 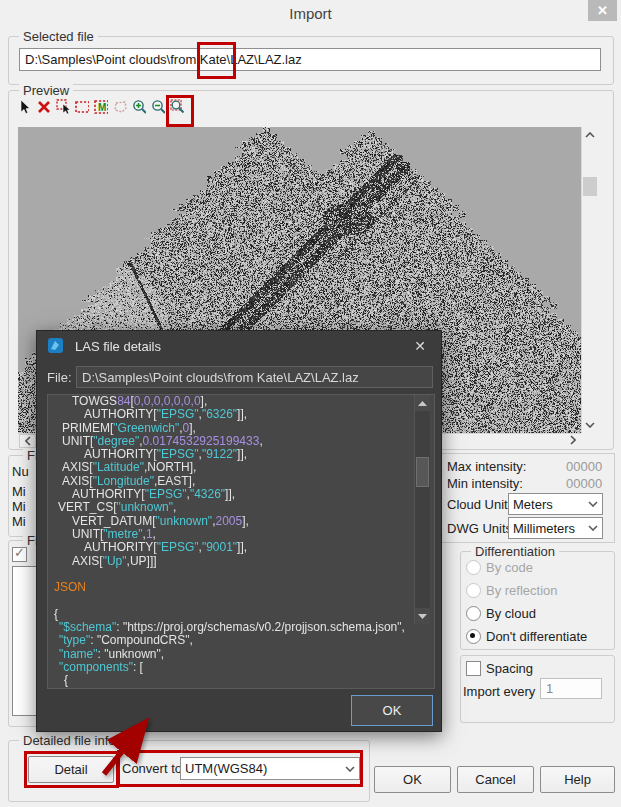 What do you see at coordinates (139, 107) in the screenshot?
I see `zoom-in-icon` at bounding box center [139, 107].